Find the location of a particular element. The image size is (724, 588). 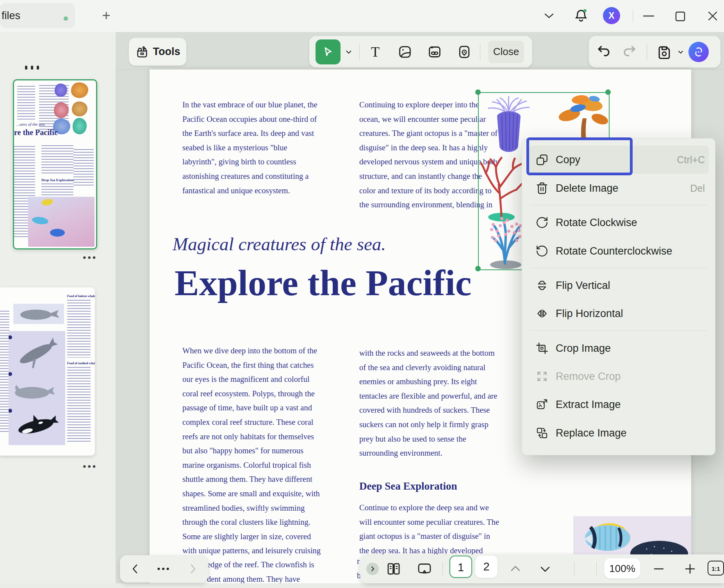

page-button-2: 2 is located at coordinates (487, 567).